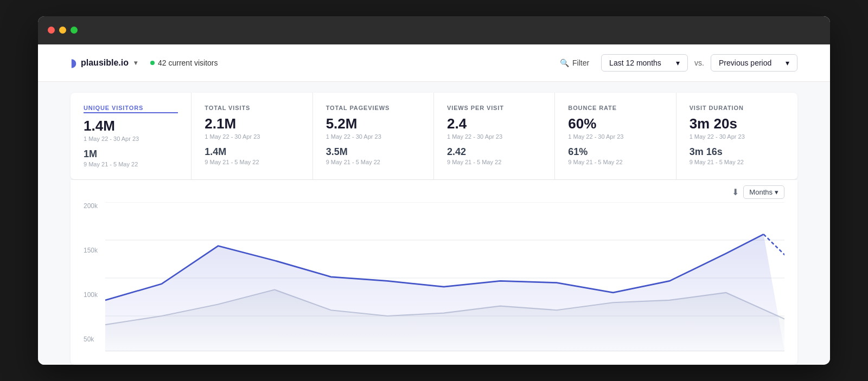 The image size is (868, 381). I want to click on vs-label: vs., so click(699, 63).